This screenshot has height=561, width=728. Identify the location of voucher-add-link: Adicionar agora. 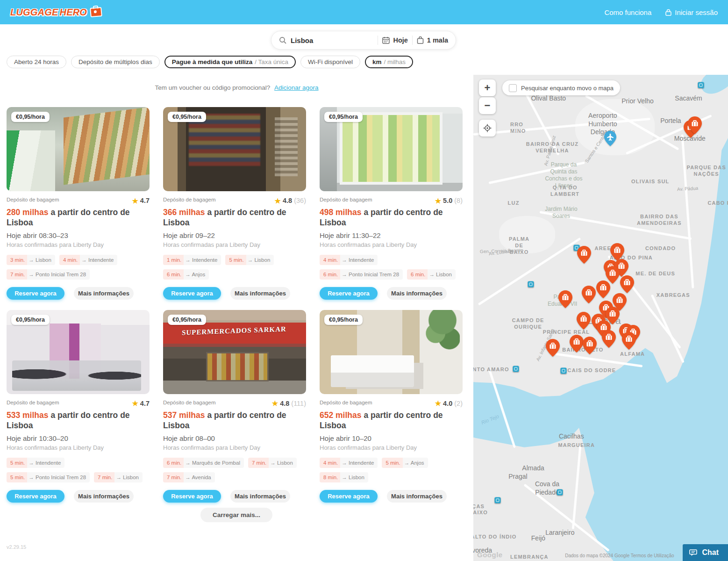
(296, 88).